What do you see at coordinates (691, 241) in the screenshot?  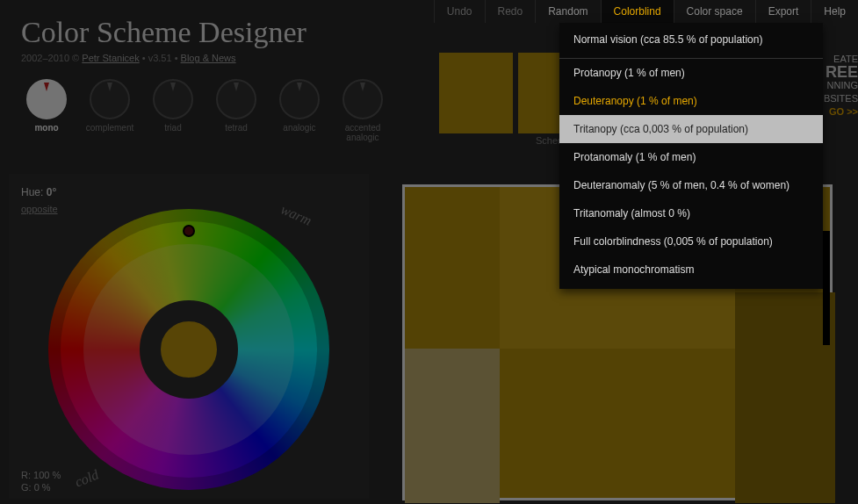 I see `cb-full: Full colorblindness (0,005 % of populati…` at bounding box center [691, 241].